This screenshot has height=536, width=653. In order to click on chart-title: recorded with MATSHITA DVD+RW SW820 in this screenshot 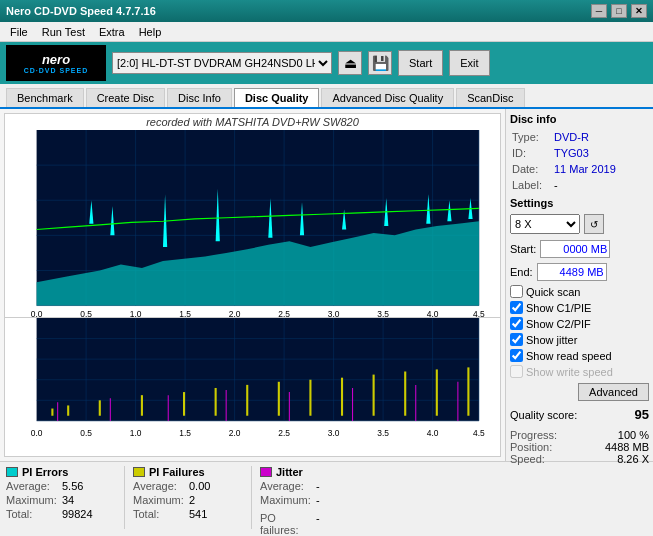, I will do `click(252, 122)`.